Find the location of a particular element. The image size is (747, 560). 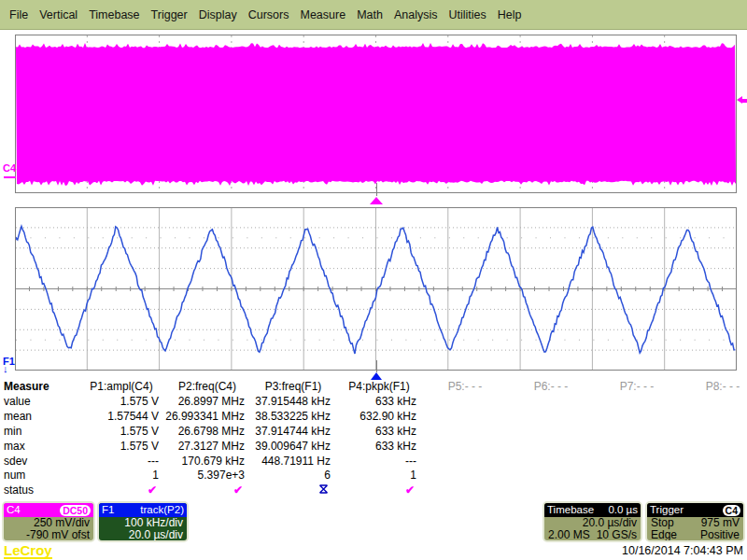

measure-max-p1: 1.575 V is located at coordinates (121, 447).